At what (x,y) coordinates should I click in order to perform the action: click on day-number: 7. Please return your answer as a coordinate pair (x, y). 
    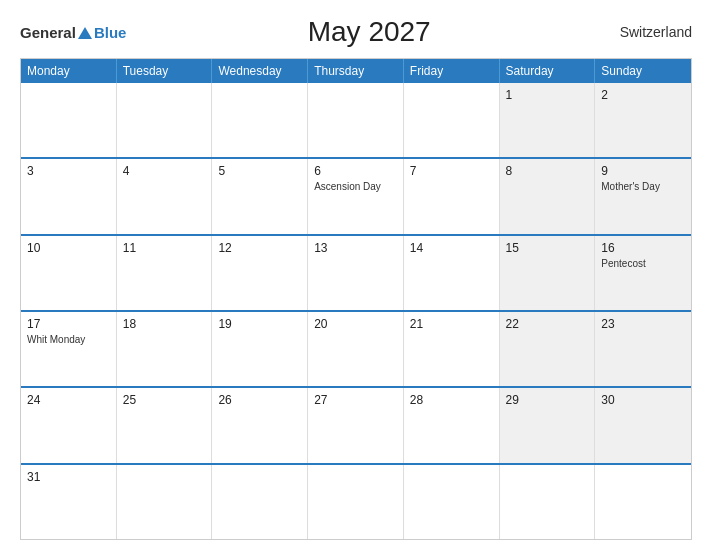
    Looking at the image, I should click on (452, 171).